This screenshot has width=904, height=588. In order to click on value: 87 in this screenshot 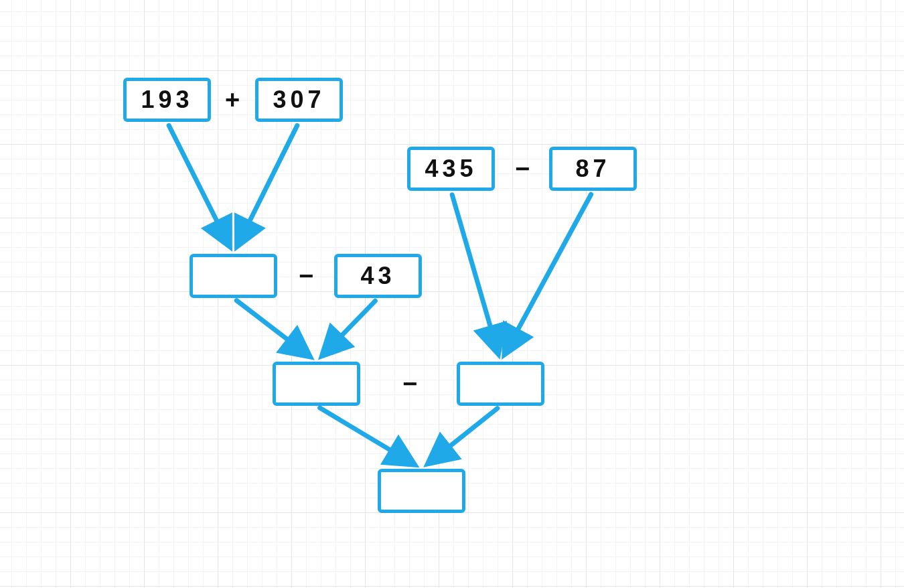, I will do `click(593, 169)`.